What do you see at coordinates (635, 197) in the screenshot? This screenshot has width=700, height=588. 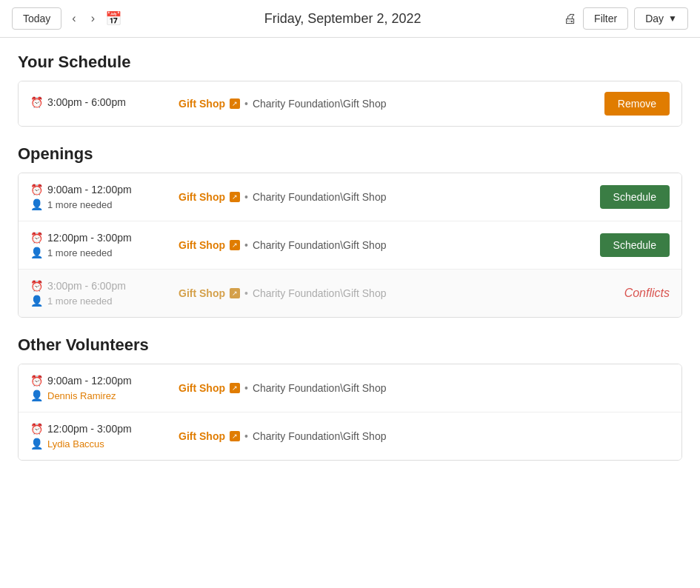 I see `opening-action-0: Schedule` at bounding box center [635, 197].